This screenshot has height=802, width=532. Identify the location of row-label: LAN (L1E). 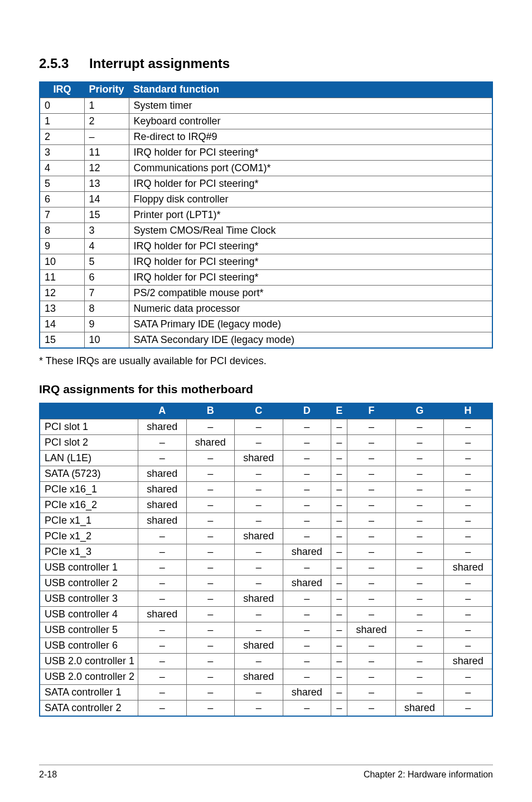
(89, 458).